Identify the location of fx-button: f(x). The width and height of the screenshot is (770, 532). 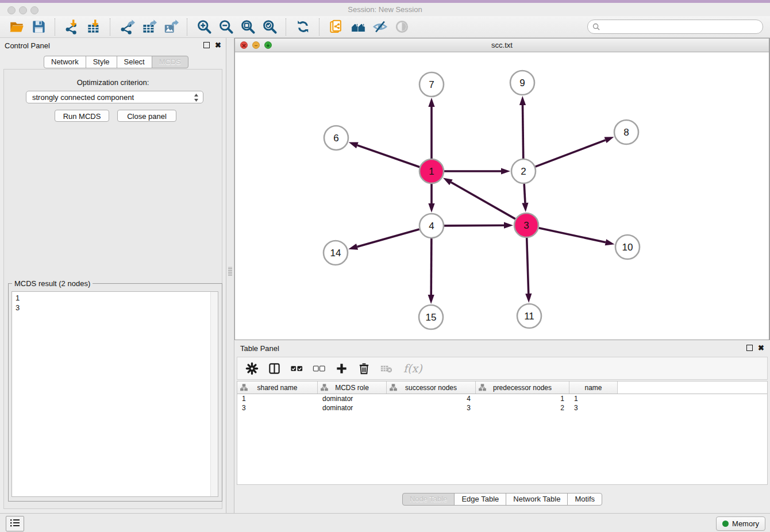
(413, 368).